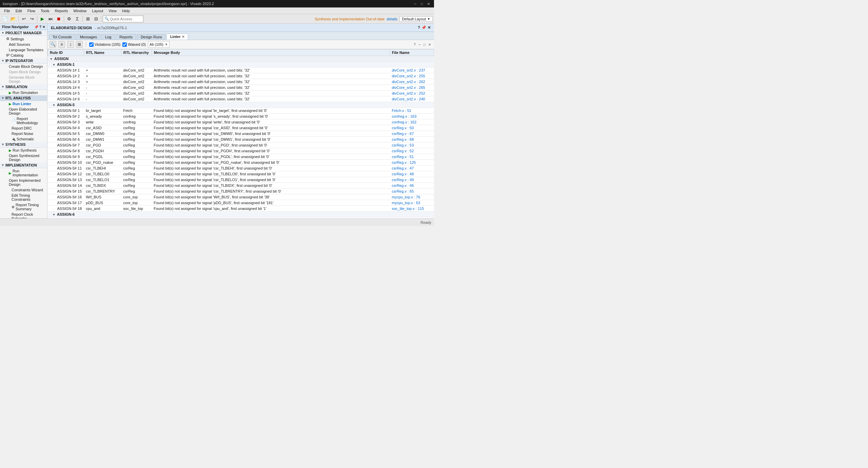 The image size is (868, 468). Describe the element at coordinates (412, 87) in the screenshot. I see `cell-file: divCore_srt2.v : 265` at that location.